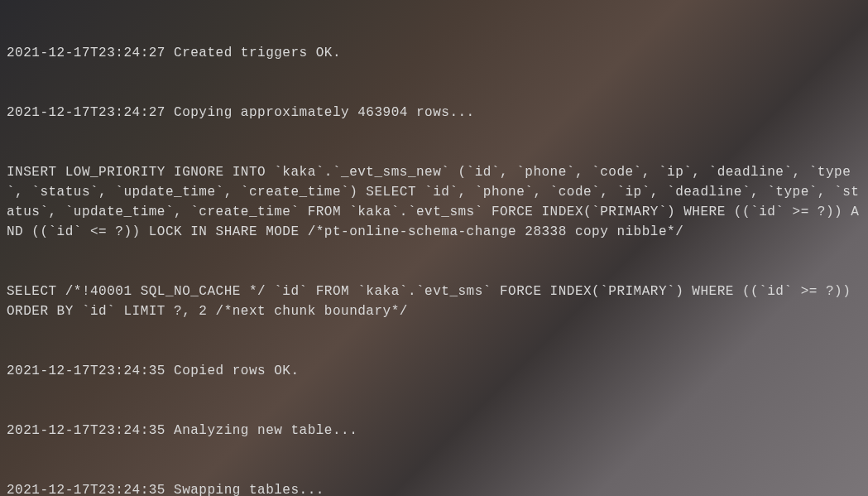 Image resolution: width=868 pixels, height=496 pixels. What do you see at coordinates (434, 431) in the screenshot?
I see `log-line: 2021-12-17T23:24:35 Analyzing new table.…` at bounding box center [434, 431].